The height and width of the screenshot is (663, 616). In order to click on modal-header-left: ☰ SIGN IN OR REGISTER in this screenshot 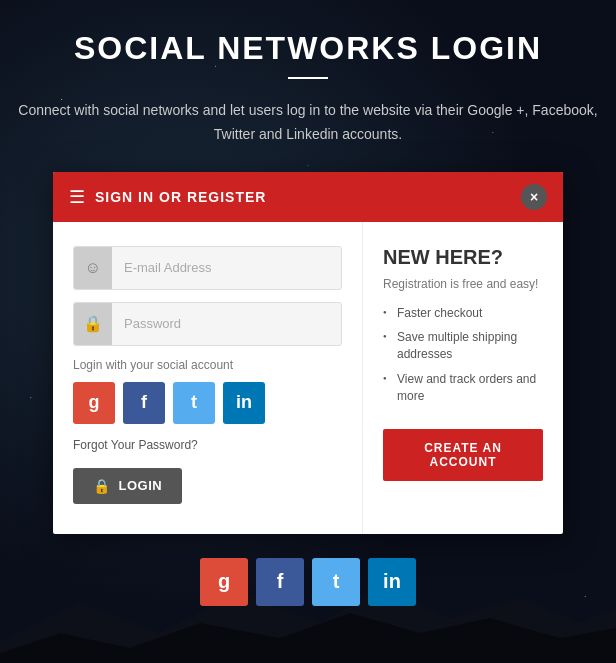, I will do `click(168, 197)`.